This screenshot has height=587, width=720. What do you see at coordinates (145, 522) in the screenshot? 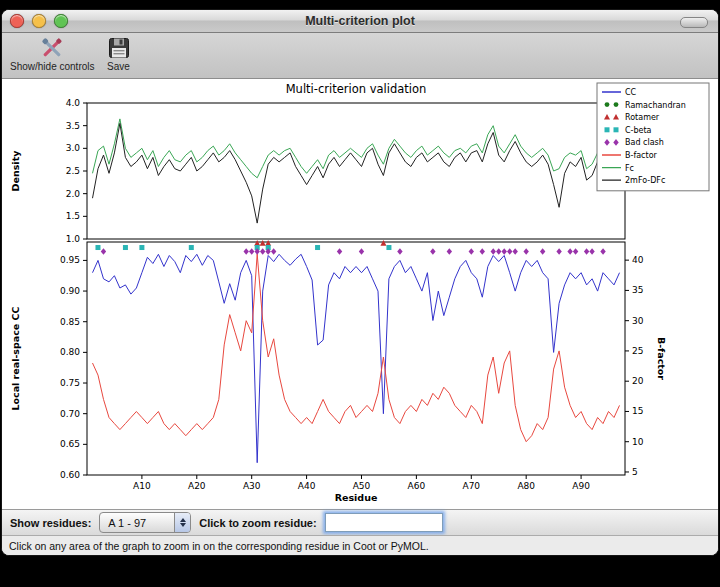
I see `residue-range-select: A 1 - 97` at bounding box center [145, 522].